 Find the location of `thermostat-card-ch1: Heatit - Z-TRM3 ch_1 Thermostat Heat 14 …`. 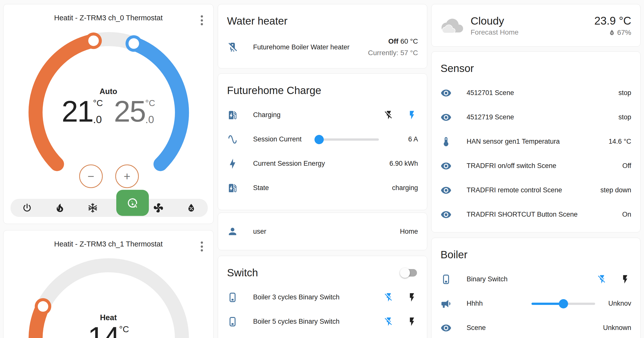

thermostat-card-ch1: Heatit - Z-TRM3 ch_1 Thermostat Heat 14 … is located at coordinates (108, 284).